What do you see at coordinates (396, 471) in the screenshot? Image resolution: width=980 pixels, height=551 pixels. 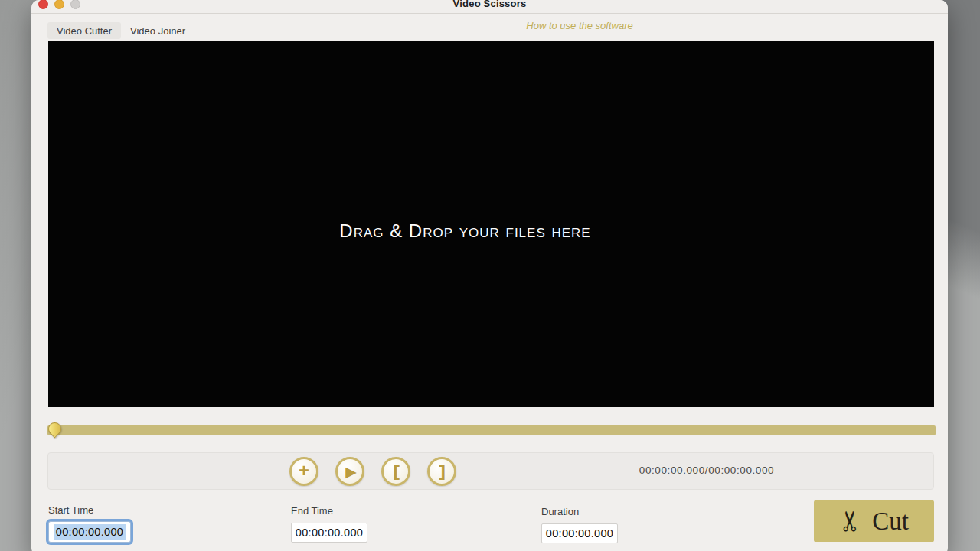 I see `mark-start-button: [` at bounding box center [396, 471].